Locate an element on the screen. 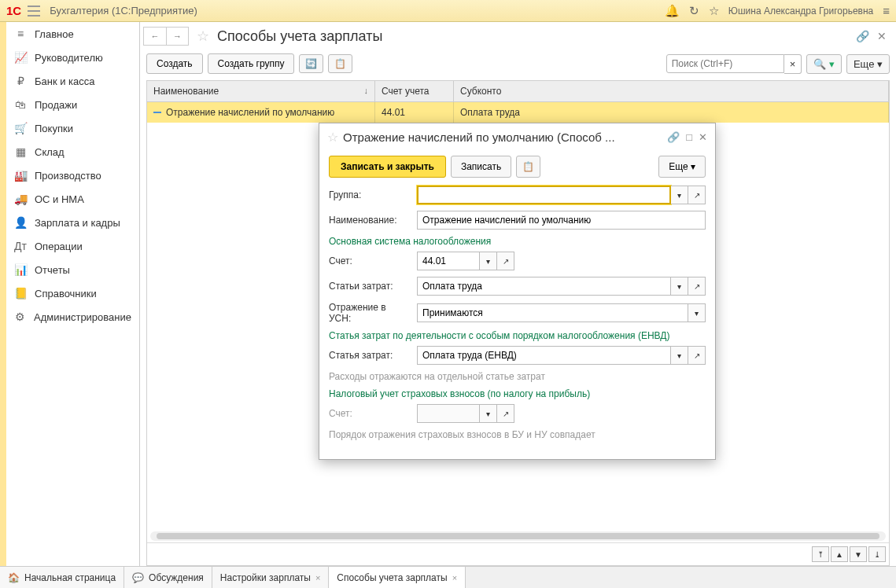  nav-back-button: ← is located at coordinates (155, 36).